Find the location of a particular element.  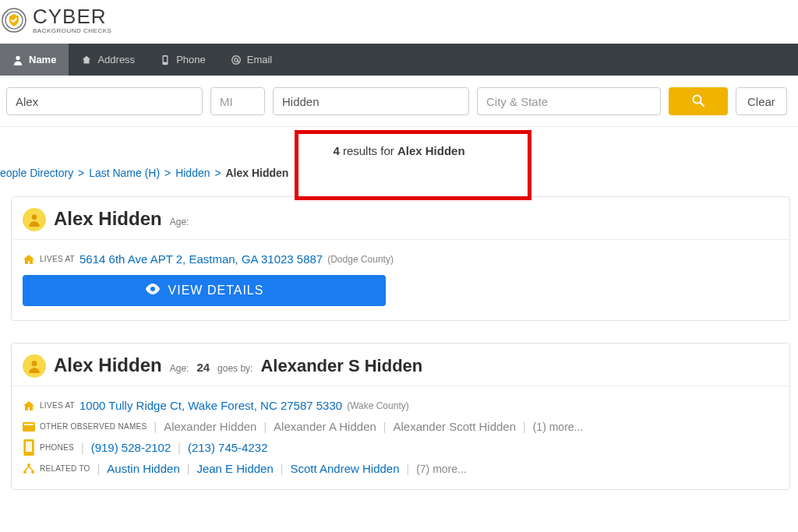

network-icon is located at coordinates (29, 469).